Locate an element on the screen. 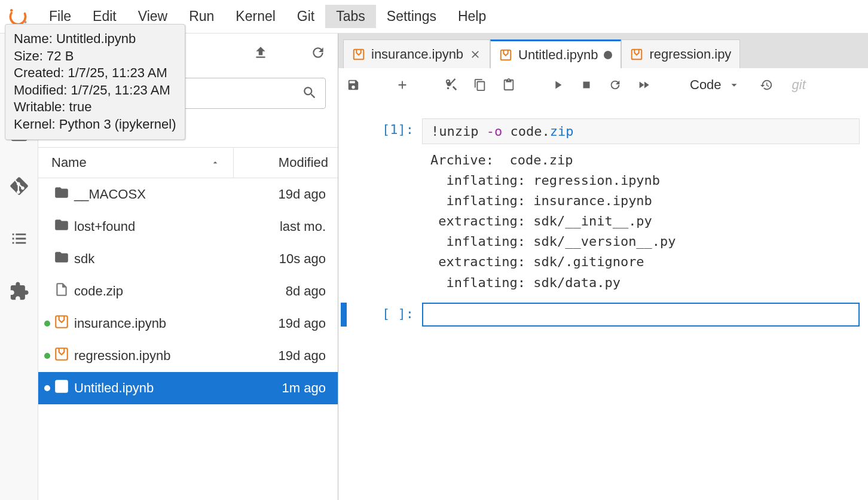 Image resolution: width=868 pixels, height=500 pixels. cell-1-code: !unzip -o code.zip is located at coordinates (641, 132).